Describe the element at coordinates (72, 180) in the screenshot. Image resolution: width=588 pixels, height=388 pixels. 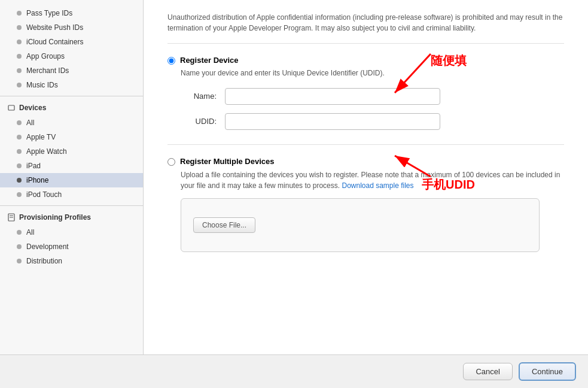
I see `sidebar-item-iphone: iPhone` at that location.